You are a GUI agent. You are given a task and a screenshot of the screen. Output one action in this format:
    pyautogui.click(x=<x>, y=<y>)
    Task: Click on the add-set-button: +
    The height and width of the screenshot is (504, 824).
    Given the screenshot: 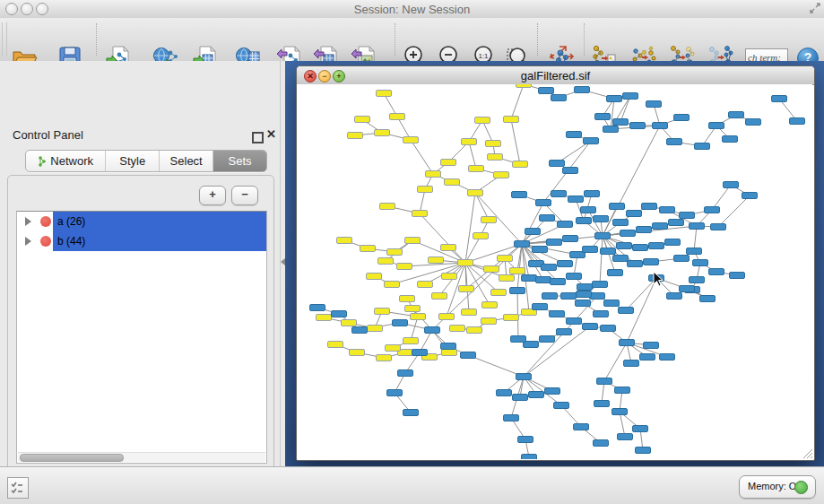 What is the action you would take?
    pyautogui.click(x=213, y=196)
    